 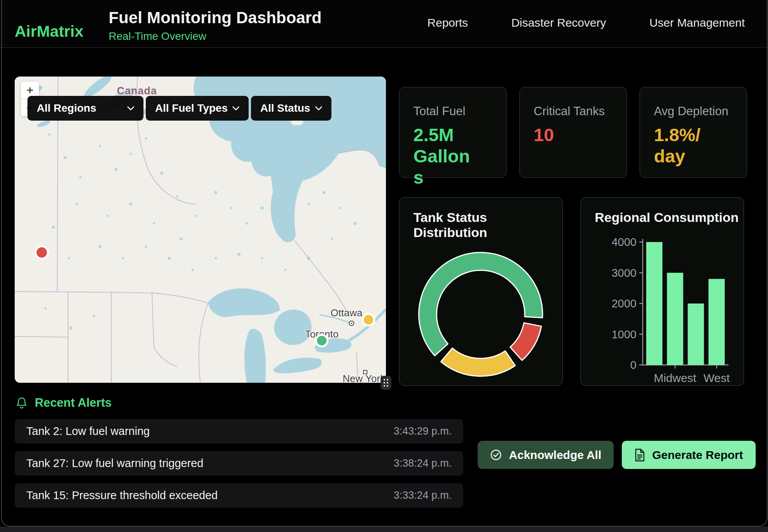 What do you see at coordinates (49, 32) in the screenshot?
I see `app-logo: AirMatrix` at bounding box center [49, 32].